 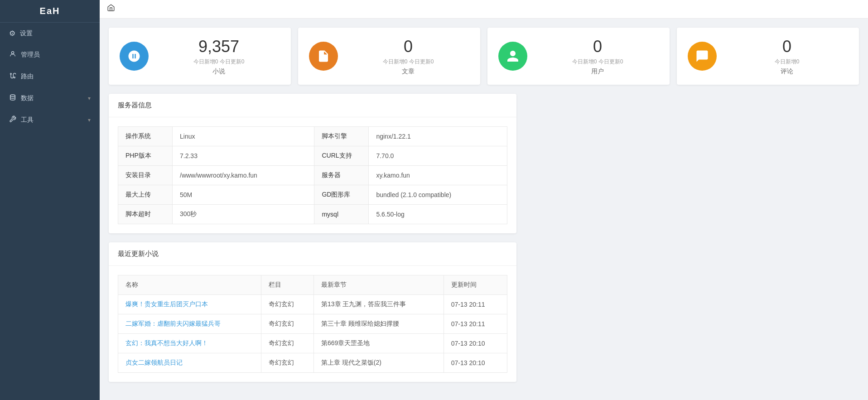 I want to click on server-table-row: PHP版本 7.2.33 CURL支持 7.70.0, so click(x=313, y=156).